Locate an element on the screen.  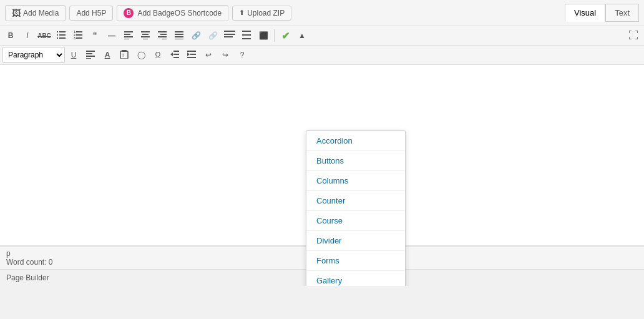
help-button: ? is located at coordinates (242, 55).